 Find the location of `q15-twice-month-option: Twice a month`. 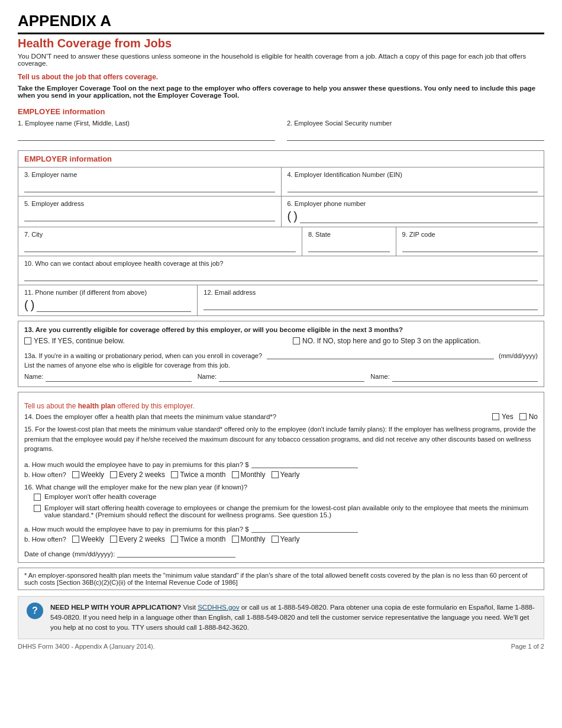

q15-twice-month-option: Twice a month is located at coordinates (198, 475).